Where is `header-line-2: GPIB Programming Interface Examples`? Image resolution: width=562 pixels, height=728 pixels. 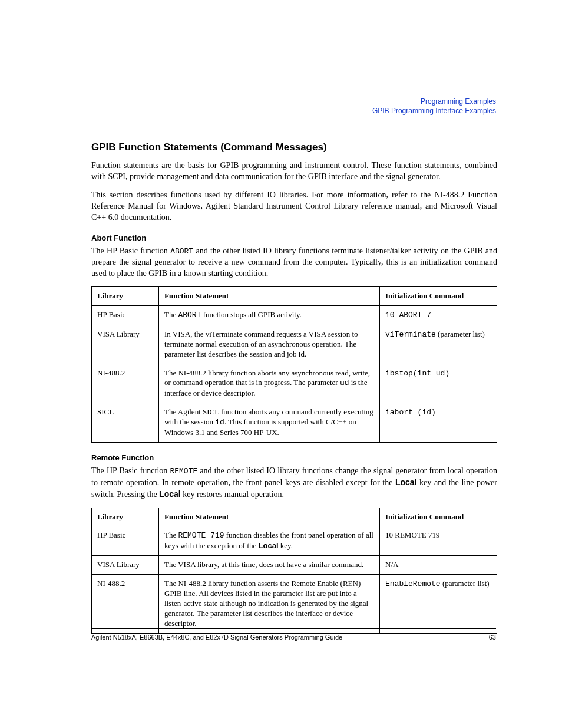 header-line-2: GPIB Programming Interface Examples is located at coordinates (434, 111).